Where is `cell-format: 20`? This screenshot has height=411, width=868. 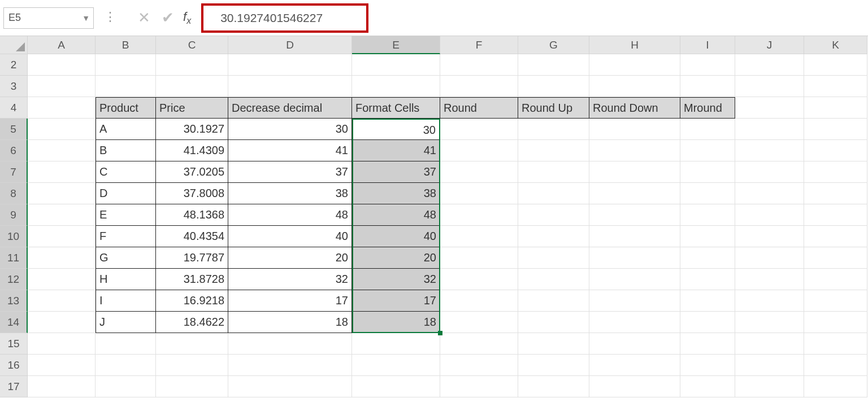
cell-format: 20 is located at coordinates (396, 258).